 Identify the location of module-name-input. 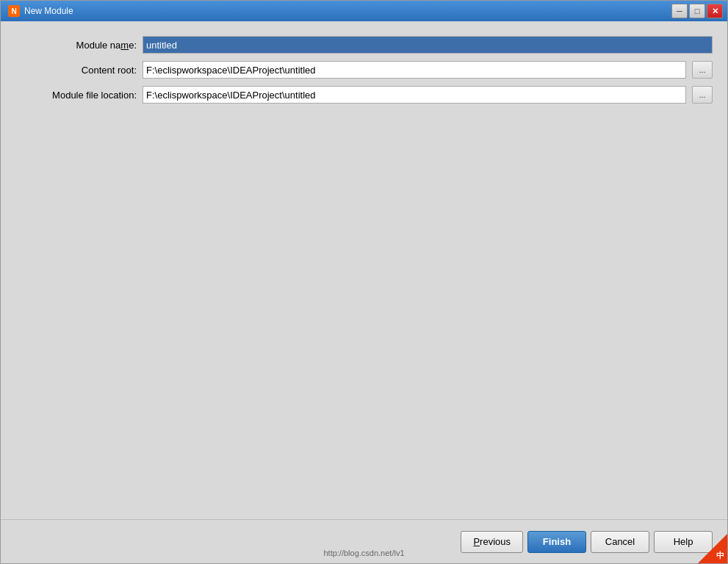
(428, 45).